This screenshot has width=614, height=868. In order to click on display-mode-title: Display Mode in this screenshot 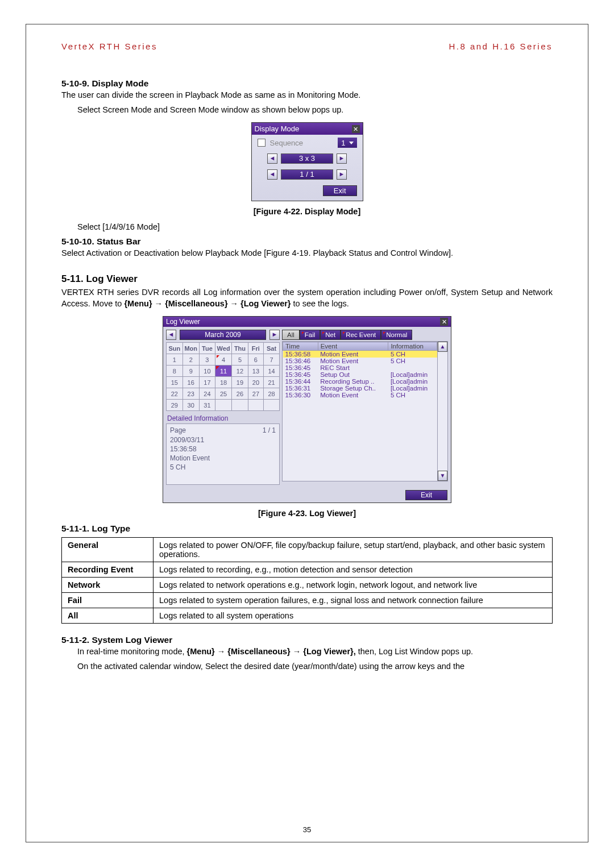, I will do `click(277, 128)`.